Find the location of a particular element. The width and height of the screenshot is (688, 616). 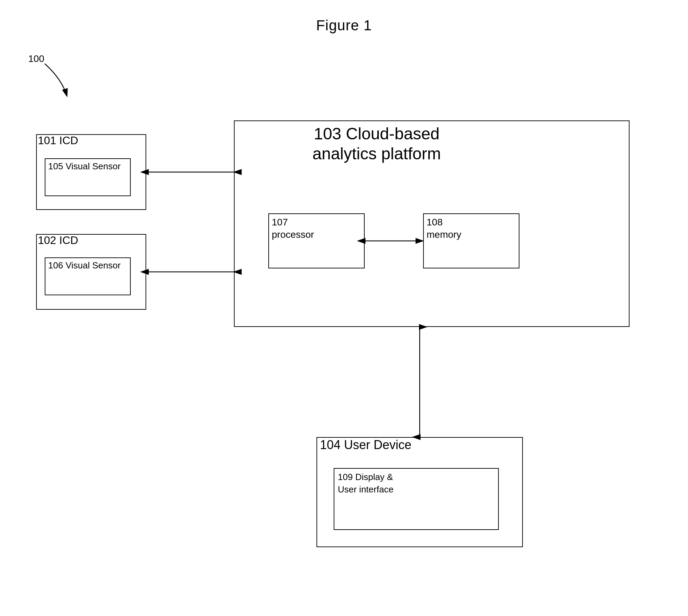

label-100: 100 is located at coordinates (36, 59).